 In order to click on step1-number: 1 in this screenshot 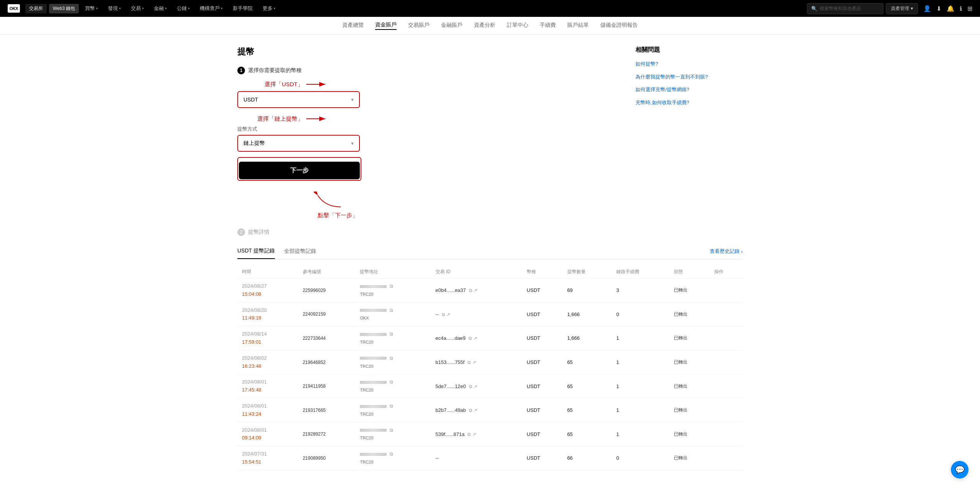, I will do `click(241, 70)`.